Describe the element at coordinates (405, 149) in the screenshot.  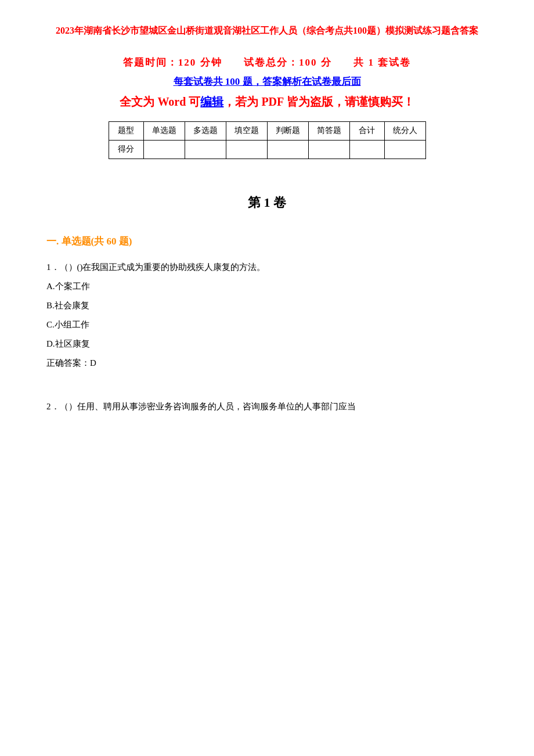
I see `score-scorer` at that location.